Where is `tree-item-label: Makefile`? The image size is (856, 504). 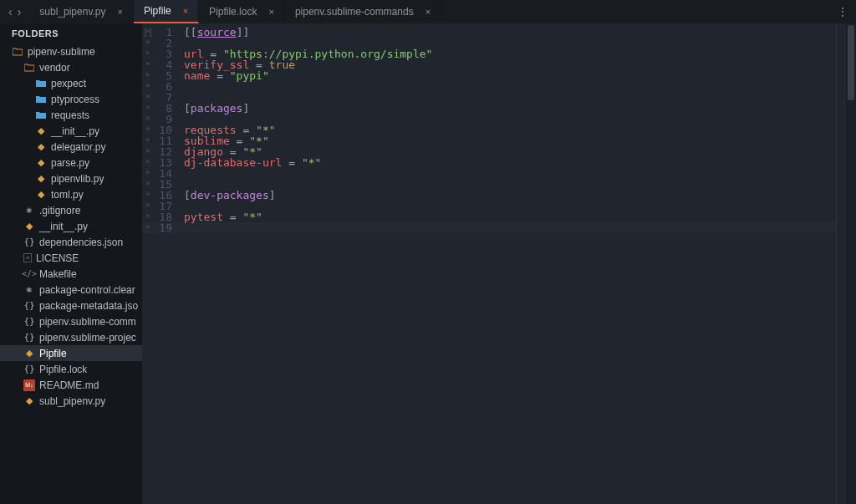
tree-item-label: Makefile is located at coordinates (59, 274).